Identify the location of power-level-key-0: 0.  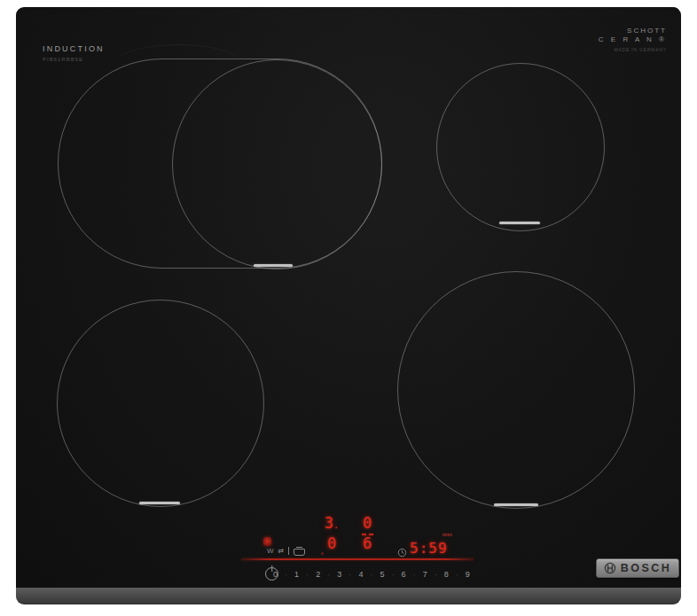
(275, 574).